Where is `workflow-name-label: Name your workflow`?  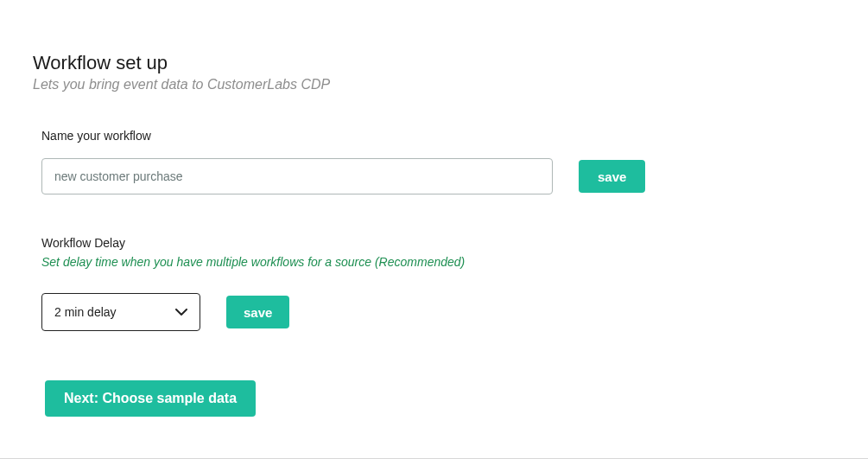
workflow-name-label: Name your workflow is located at coordinates (439, 136).